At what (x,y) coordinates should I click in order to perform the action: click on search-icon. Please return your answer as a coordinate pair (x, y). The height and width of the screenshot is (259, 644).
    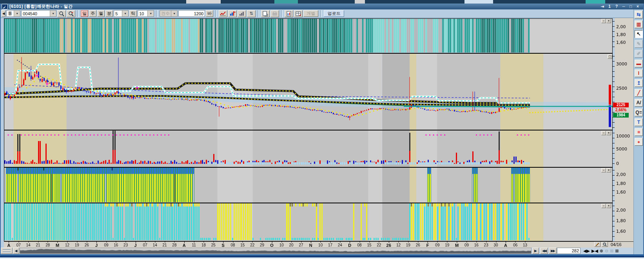
    Looking at the image, I should click on (62, 14).